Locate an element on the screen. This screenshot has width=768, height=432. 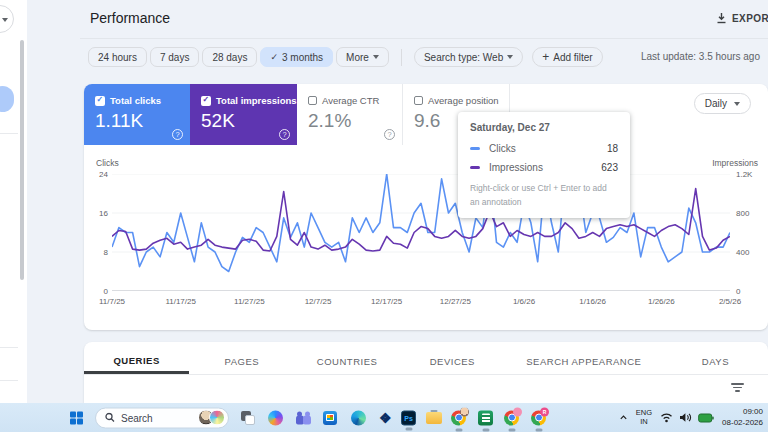
chrome-profile-1-icon is located at coordinates (458, 418).